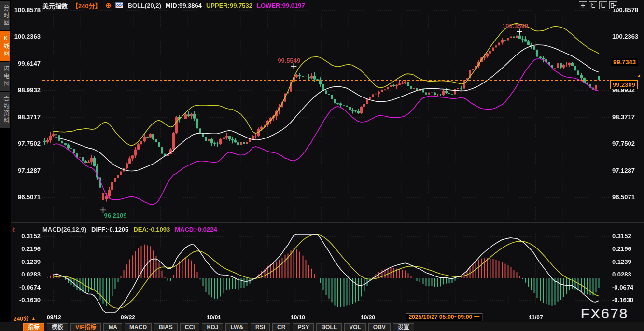 The image size is (644, 331). Describe the element at coordinates (54, 317) in the screenshot. I see `x-axis-tick: 09/12` at that location.